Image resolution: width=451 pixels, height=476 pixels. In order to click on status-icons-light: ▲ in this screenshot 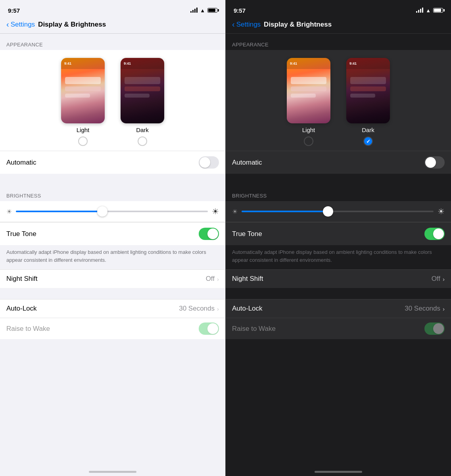, I will do `click(204, 10)`.